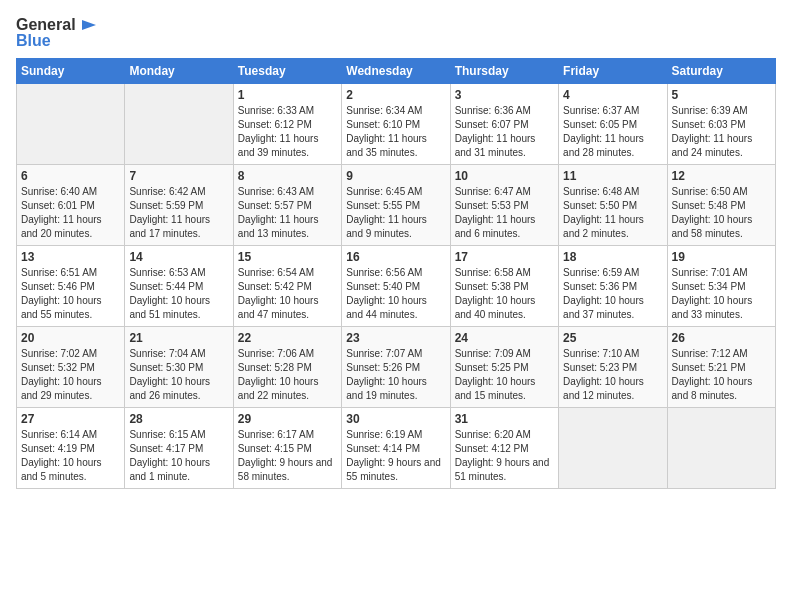 This screenshot has width=792, height=612. I want to click on day-info: Sunrise: 7:07 AM Sunset: 5:26 PM Dayligh…, so click(396, 375).